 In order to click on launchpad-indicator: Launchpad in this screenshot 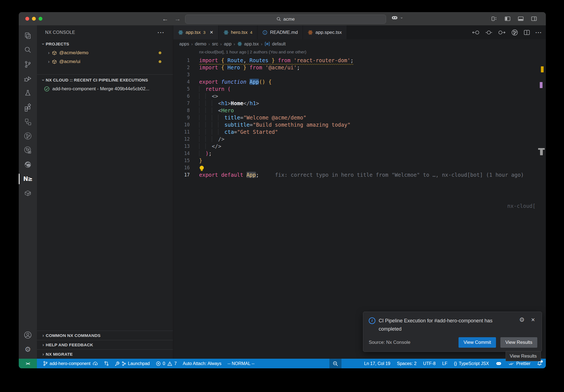, I will do `click(132, 364)`.